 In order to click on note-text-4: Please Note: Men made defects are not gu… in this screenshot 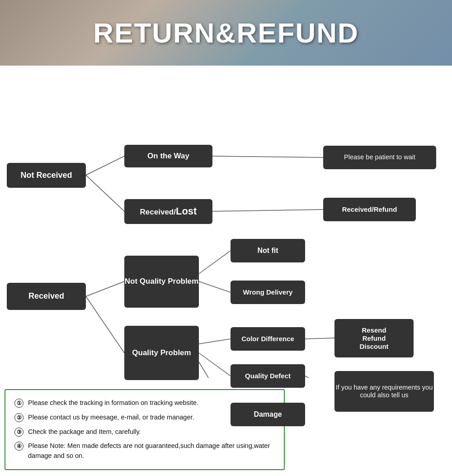, I will do `click(151, 451)`.